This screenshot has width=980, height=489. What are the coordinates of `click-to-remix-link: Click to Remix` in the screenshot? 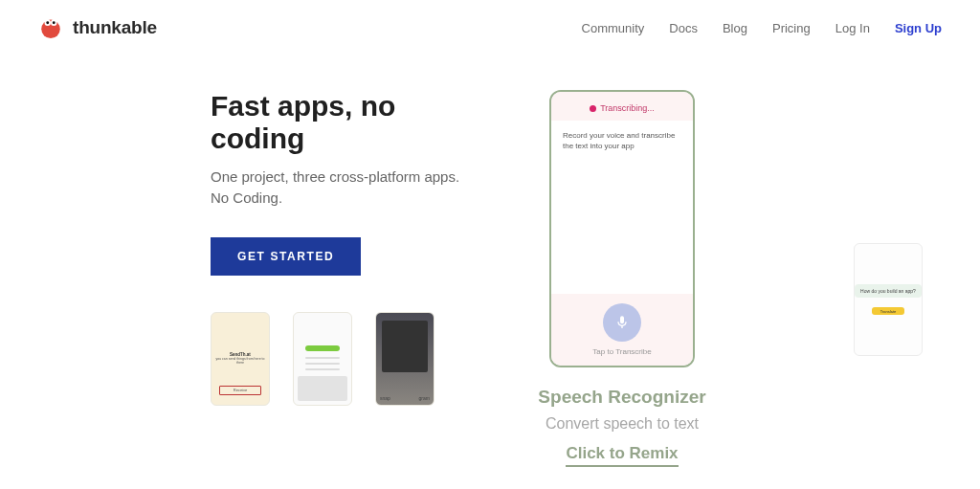 It's located at (622, 456).